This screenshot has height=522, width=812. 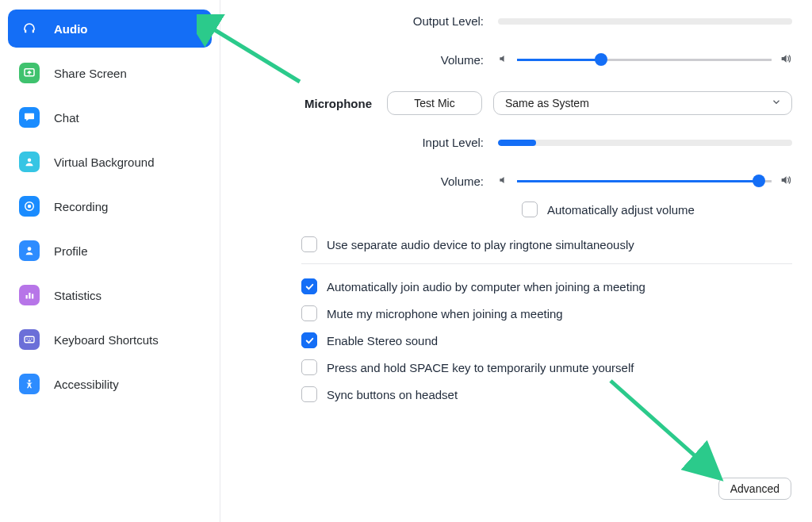 I want to click on virtual-background-icon, so click(x=29, y=162).